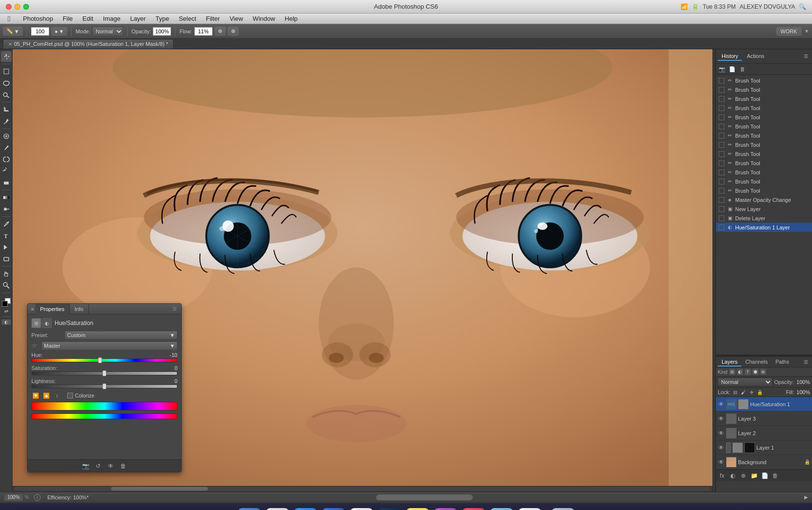 The height and width of the screenshot is (510, 812). Describe the element at coordinates (764, 462) in the screenshot. I see `layer-background: 👁 Background 🔒` at that location.